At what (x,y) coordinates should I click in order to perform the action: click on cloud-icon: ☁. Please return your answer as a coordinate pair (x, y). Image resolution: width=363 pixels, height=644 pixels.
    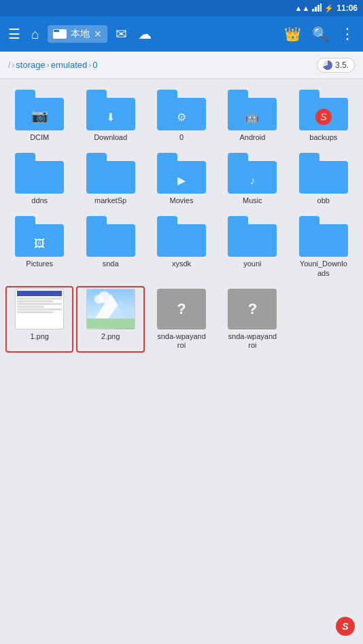
    Looking at the image, I should click on (145, 34).